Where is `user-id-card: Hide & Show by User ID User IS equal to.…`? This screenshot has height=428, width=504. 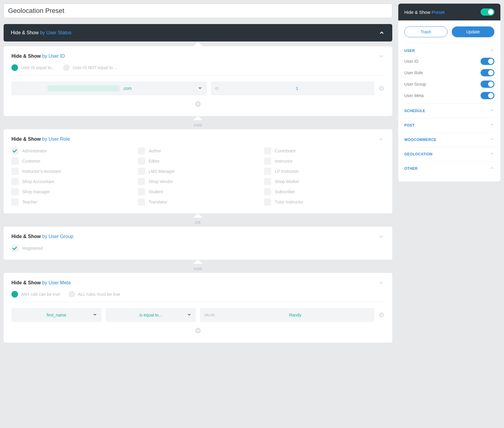
user-id-card: Hide & Show by User ID User IS equal to.… is located at coordinates (198, 81).